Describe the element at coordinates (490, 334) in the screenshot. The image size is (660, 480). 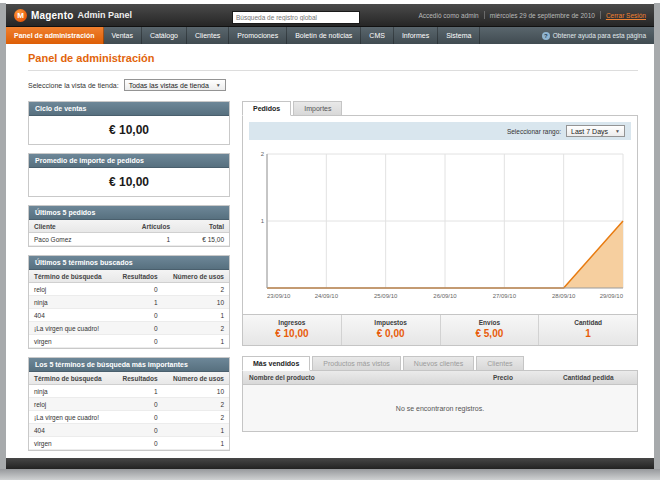
I see `stat-value: € 5,00` at that location.